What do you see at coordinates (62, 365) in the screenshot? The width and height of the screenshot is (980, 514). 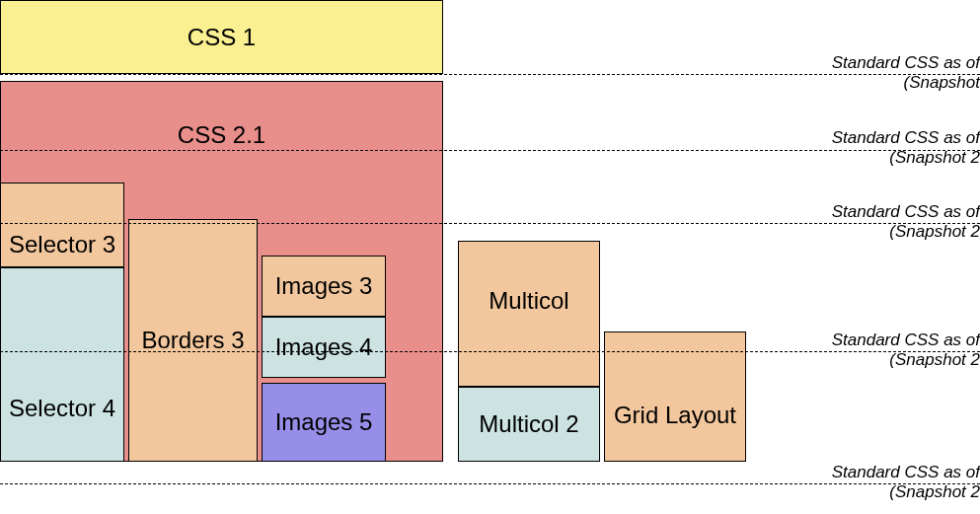 I see `selector4-block: Selector 4` at bounding box center [62, 365].